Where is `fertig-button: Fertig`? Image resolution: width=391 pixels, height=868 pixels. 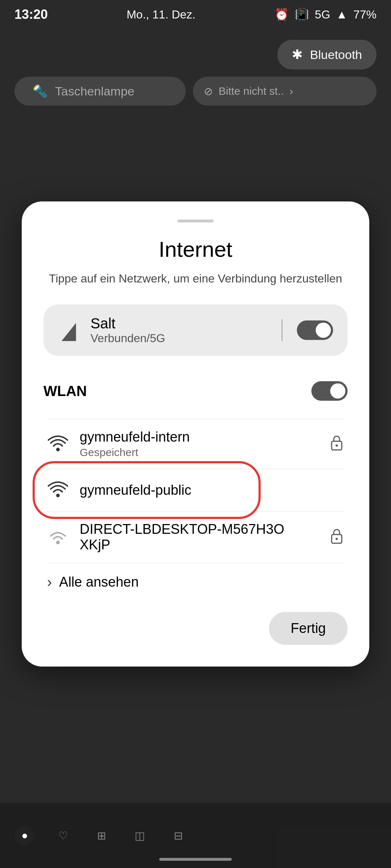 fertig-button: Fertig is located at coordinates (308, 629).